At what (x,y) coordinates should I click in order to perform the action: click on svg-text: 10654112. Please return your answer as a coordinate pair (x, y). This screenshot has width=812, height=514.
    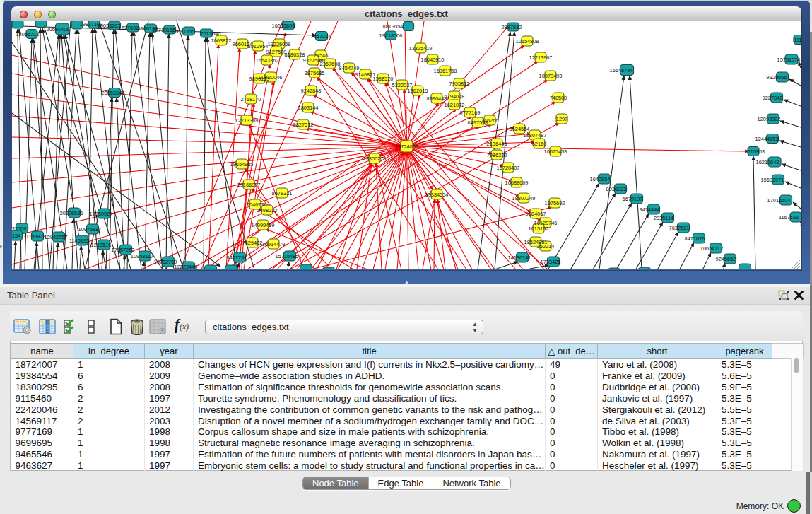
    Looking at the image, I should click on (712, 249).